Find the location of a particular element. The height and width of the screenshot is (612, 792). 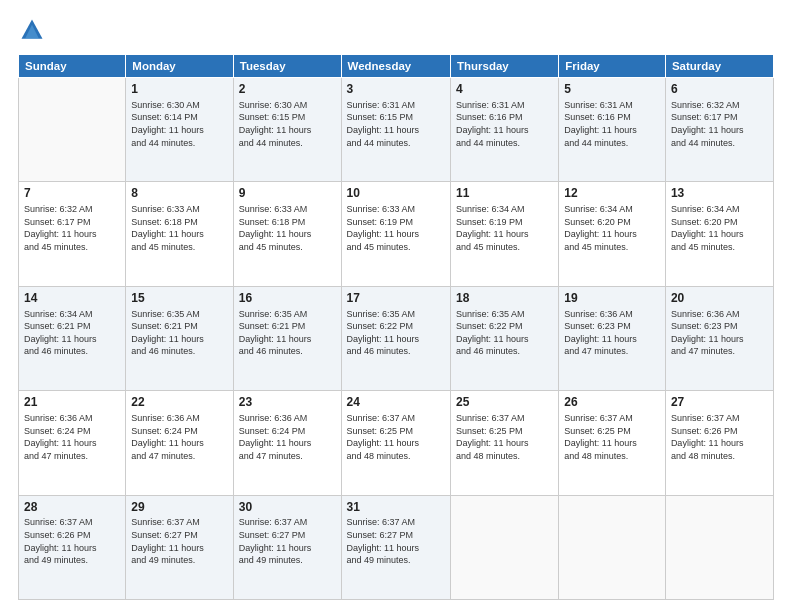

day-cell: 5Sunrise: 6:31 AMSunset: 6:16 PMDaylight… is located at coordinates (612, 130).